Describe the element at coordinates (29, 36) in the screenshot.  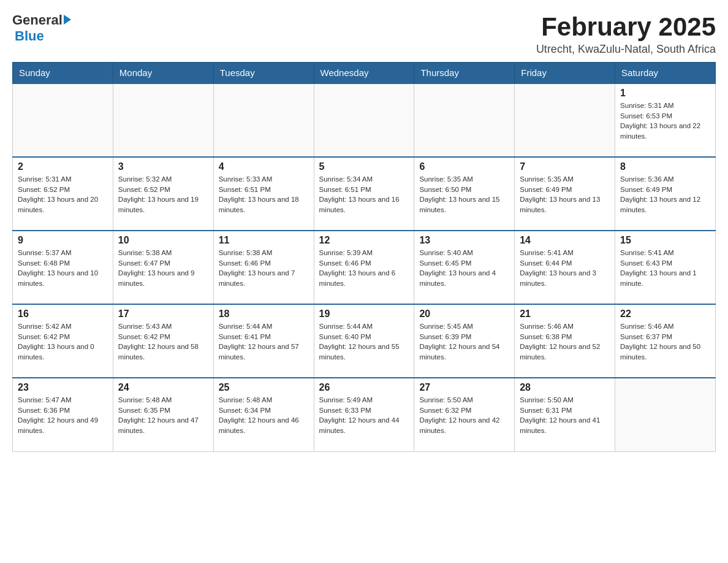
I see `logo-blue: Blue` at that location.